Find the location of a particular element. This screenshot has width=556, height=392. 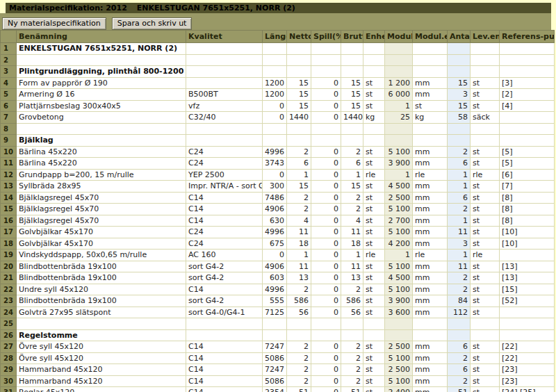

cell-netto: 1440 is located at coordinates (299, 118).